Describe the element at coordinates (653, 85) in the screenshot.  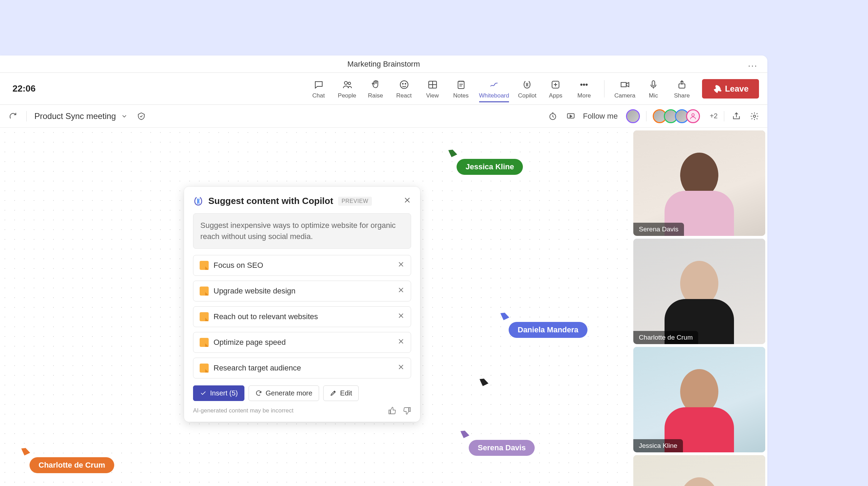
I see `mic-icon` at that location.